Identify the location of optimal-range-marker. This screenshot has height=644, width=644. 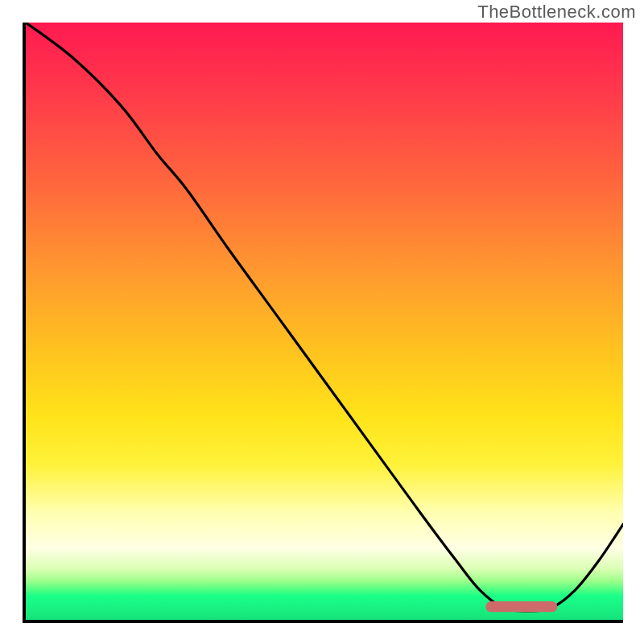
(522, 607).